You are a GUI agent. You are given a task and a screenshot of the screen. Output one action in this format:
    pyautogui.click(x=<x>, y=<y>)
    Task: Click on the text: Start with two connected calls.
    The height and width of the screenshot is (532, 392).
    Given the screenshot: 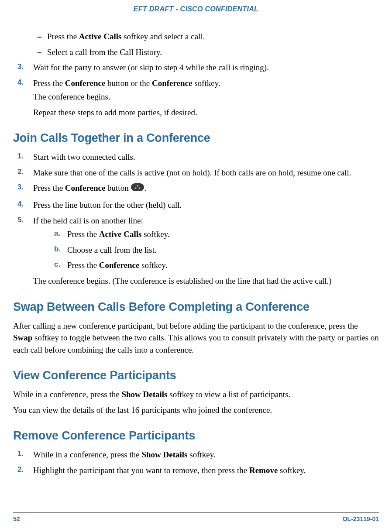 What is the action you would take?
    pyautogui.click(x=84, y=157)
    